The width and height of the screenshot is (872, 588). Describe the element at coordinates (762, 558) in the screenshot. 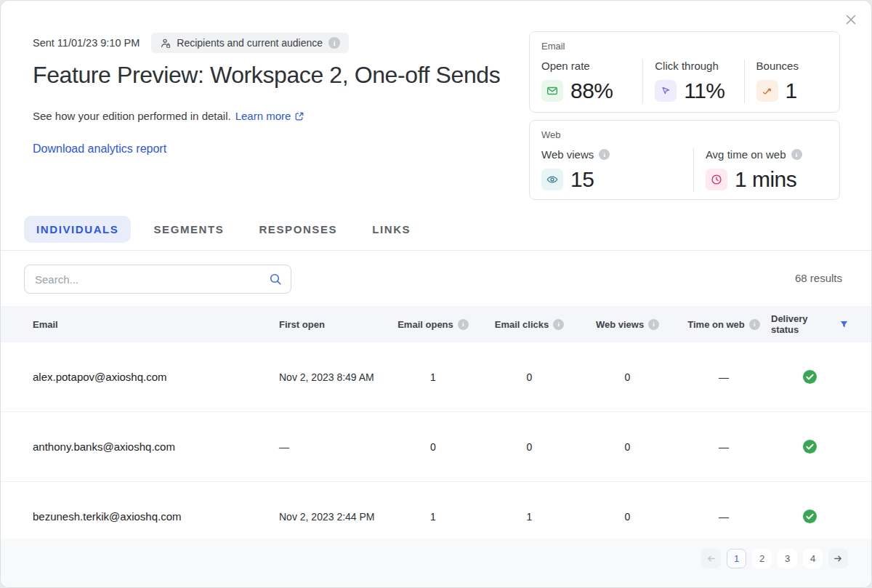

I see `pagination-page-2: 2` at that location.